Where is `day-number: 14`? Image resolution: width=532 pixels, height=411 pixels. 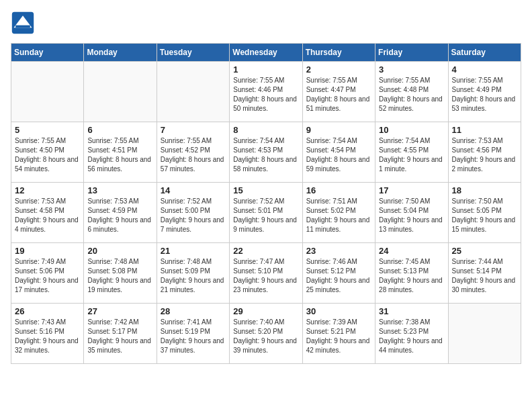
day-number: 14 is located at coordinates (193, 191).